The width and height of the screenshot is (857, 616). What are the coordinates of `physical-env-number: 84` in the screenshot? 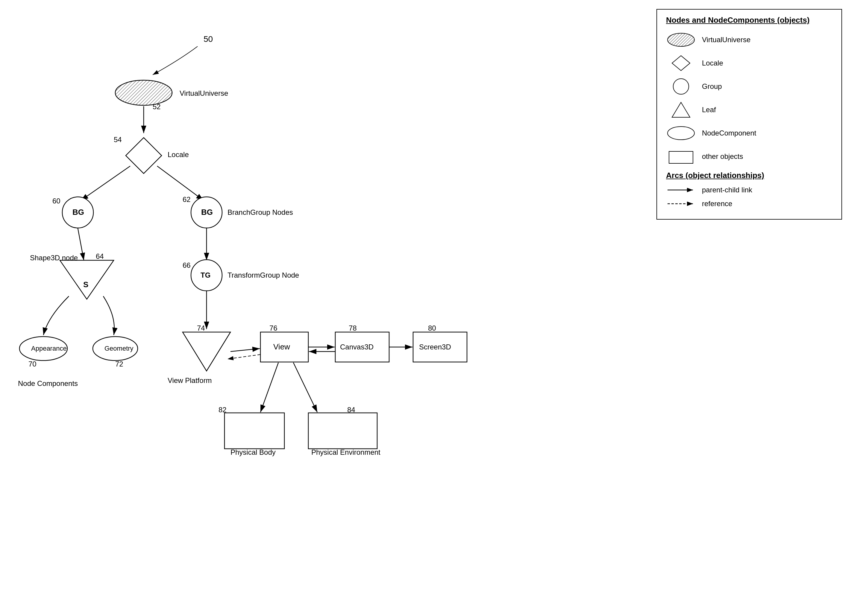 It's located at (351, 410).